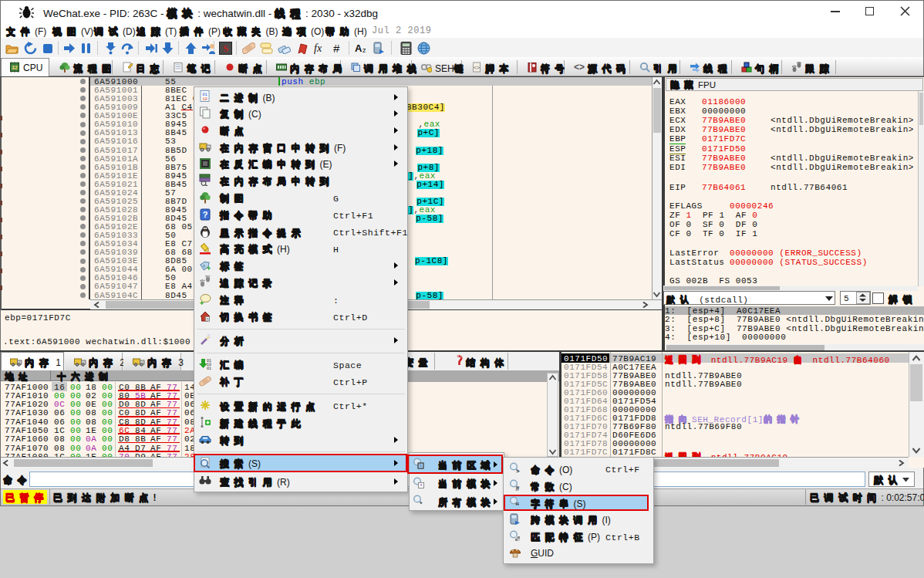 The height and width of the screenshot is (578, 924). Describe the element at coordinates (359, 48) in the screenshot. I see `svg-text: A` at that location.